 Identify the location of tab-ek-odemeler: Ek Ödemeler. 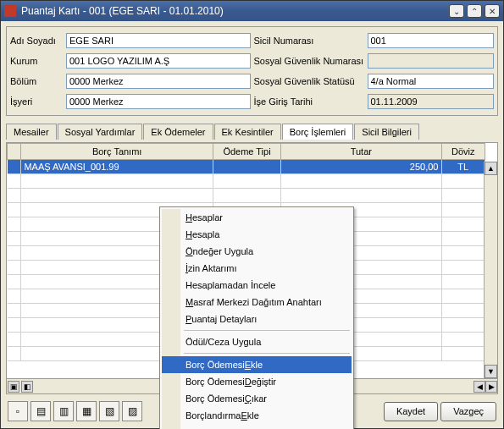
(178, 132).